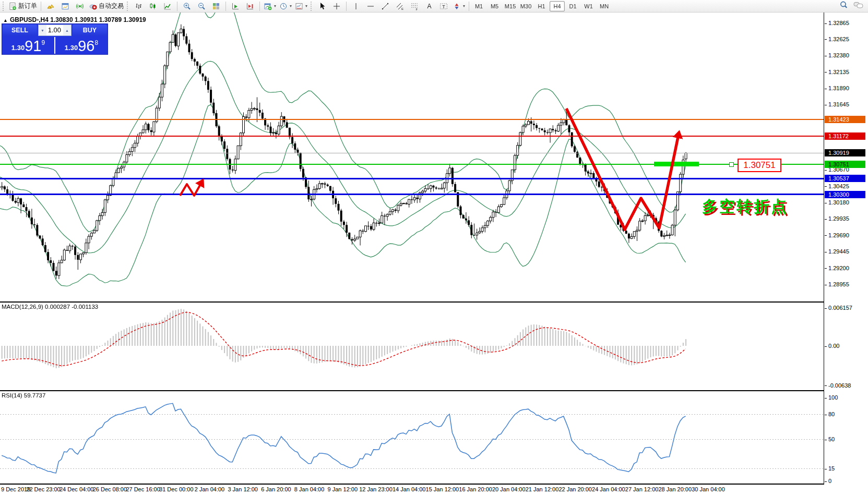 The height and width of the screenshot is (495, 868). What do you see at coordinates (676, 164) in the screenshot?
I see `highlight-zone-rect` at bounding box center [676, 164].